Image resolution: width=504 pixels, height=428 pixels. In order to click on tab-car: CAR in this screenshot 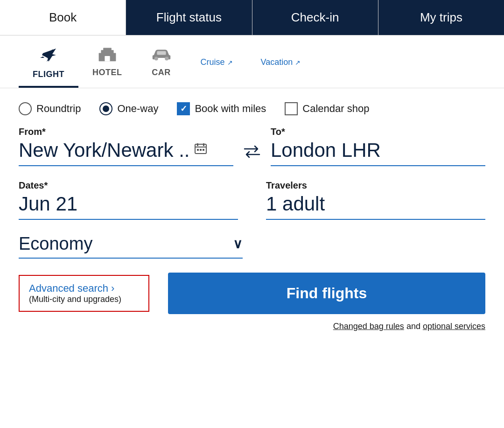, I will do `click(161, 64)`.